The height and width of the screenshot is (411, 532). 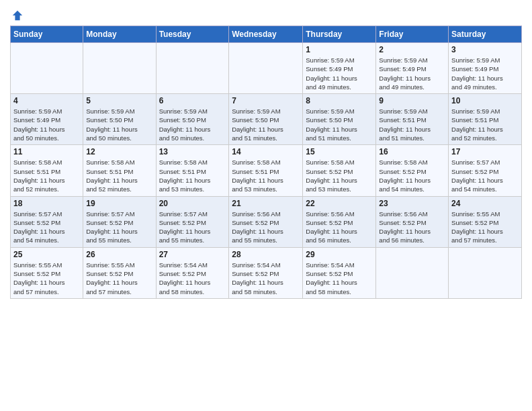 I want to click on calendar-cell: 25Sunrise: 5:55 AM Sunset: 5:52 PM Dayli…, so click(x=47, y=273).